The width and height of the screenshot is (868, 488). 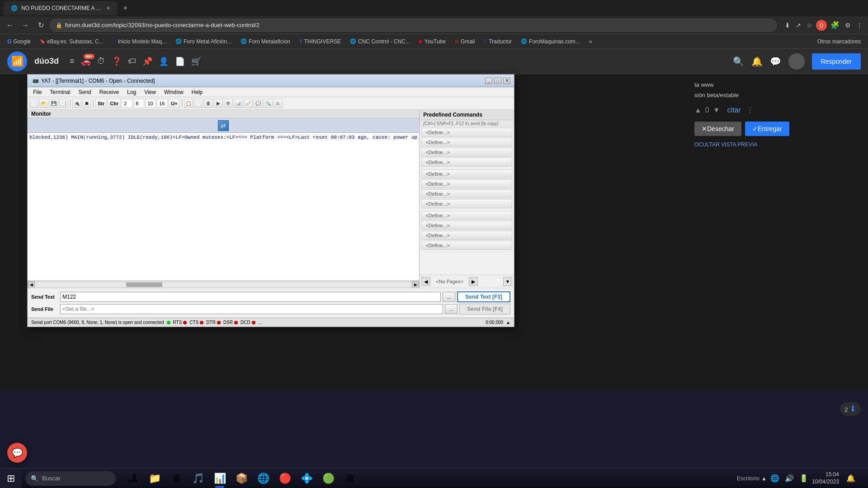 I want to click on submit-button: ✓Entregar, so click(x=767, y=129).